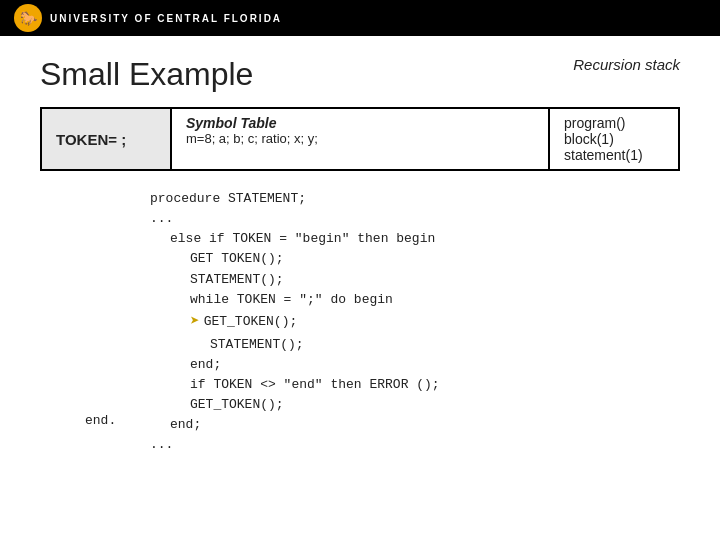  What do you see at coordinates (360, 139) in the screenshot?
I see `info-row: TOKEN= ; Symbol Table m=8; a; b; c; rati…` at bounding box center [360, 139].